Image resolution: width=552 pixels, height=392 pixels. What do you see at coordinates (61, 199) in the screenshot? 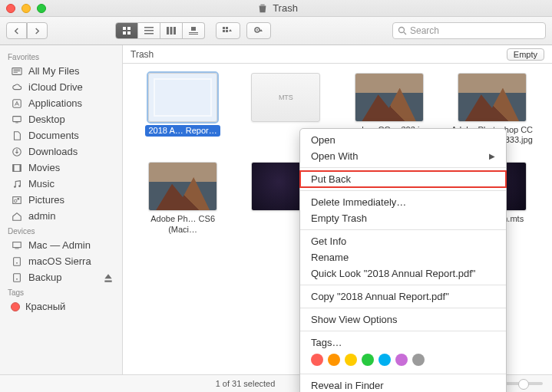
I see `sidebar-item: Pictures` at bounding box center [61, 199].